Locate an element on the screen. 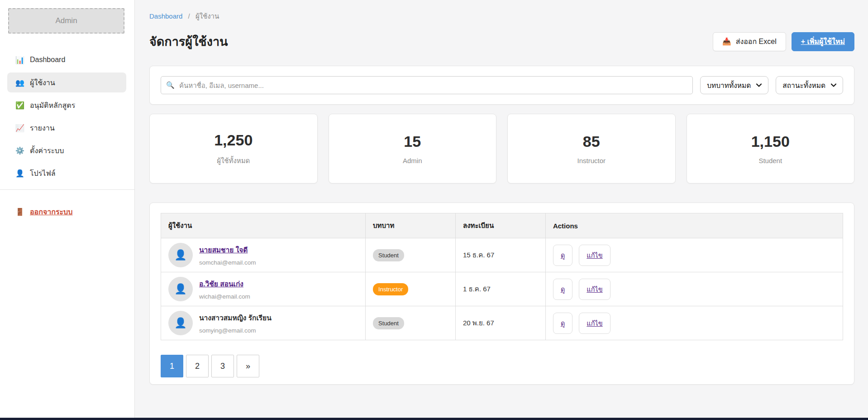 This screenshot has width=868, height=420. sidebar-item-label: รายงาน is located at coordinates (43, 128).